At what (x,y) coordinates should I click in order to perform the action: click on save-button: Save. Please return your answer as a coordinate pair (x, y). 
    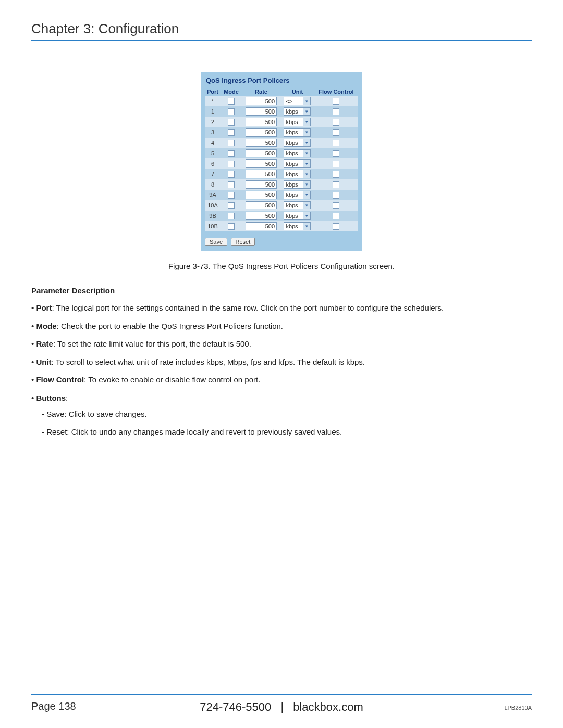
    Looking at the image, I should click on (216, 242).